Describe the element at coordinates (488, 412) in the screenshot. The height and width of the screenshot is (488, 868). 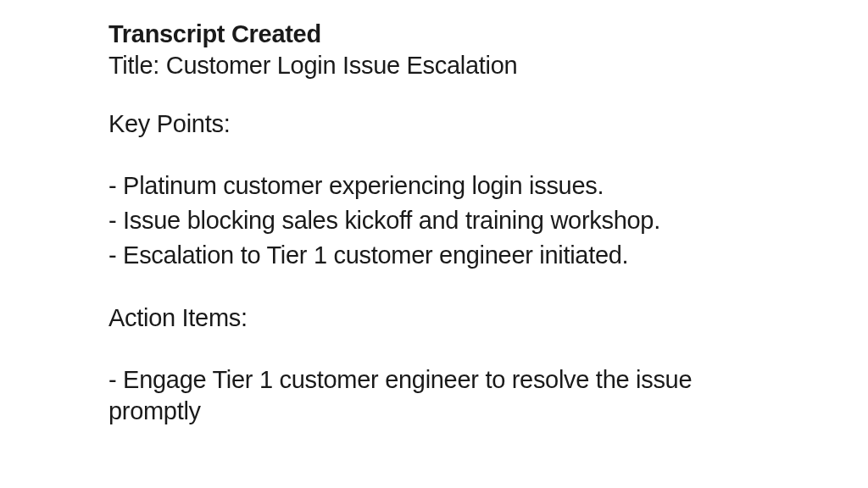
I see `truncated-text: promptly` at that location.